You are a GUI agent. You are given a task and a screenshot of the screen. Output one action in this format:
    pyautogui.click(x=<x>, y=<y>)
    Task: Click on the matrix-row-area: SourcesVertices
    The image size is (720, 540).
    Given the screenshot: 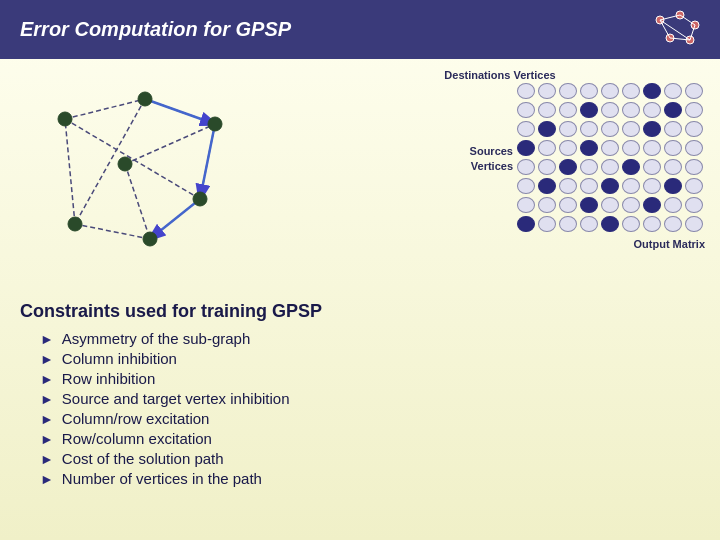 What is the action you would take?
    pyautogui.click(x=588, y=158)
    